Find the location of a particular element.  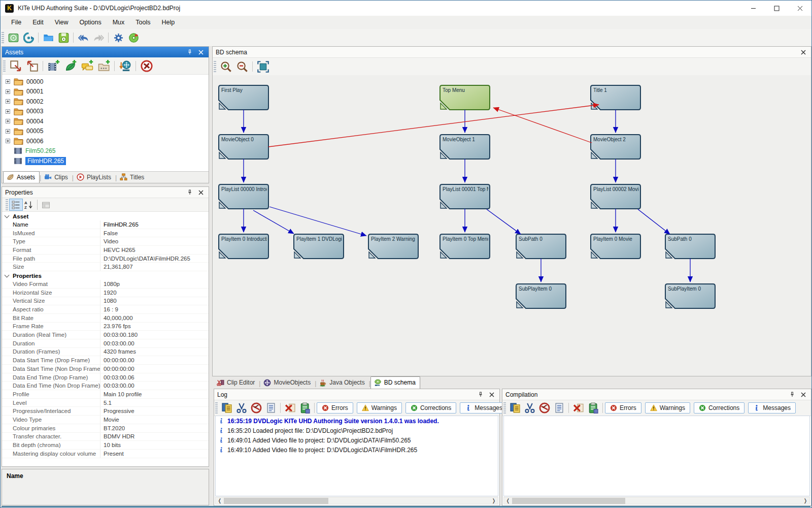

add-audio-button is located at coordinates (70, 66).